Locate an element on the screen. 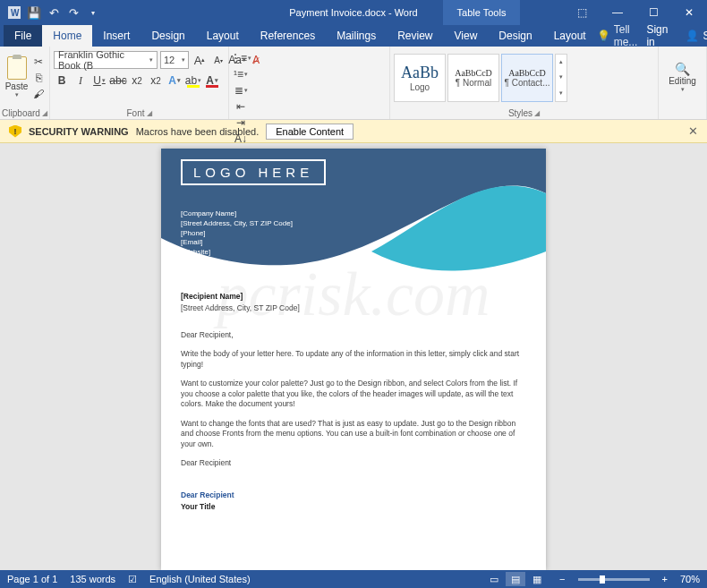  font-name-combo: Franklin Gothic Book (B▾ is located at coordinates (106, 60).